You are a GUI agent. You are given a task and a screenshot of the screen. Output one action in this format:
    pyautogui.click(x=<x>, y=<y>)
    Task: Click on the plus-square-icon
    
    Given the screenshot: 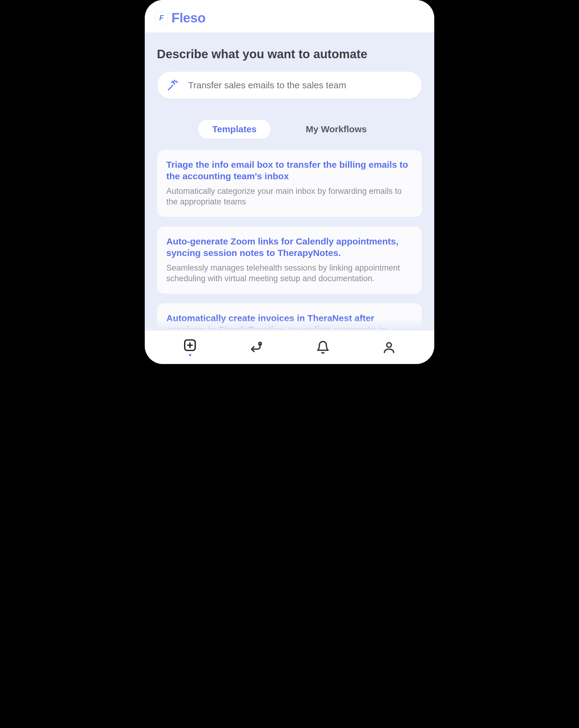 What is the action you would take?
    pyautogui.click(x=190, y=345)
    